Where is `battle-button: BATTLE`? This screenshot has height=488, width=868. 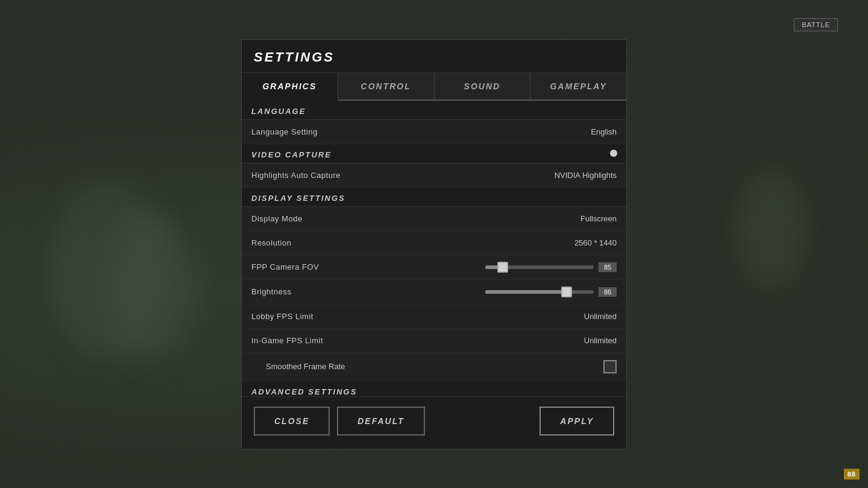
battle-button: BATTLE is located at coordinates (816, 25).